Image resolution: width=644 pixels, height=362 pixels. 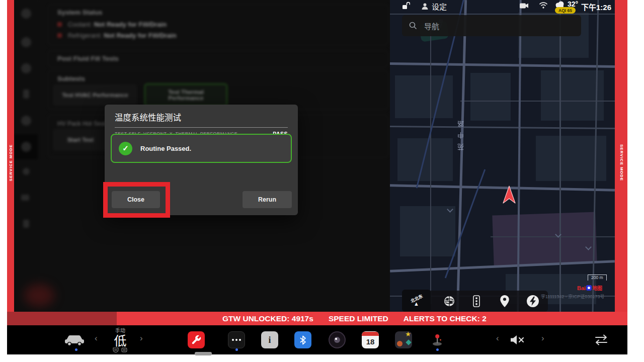 What do you see at coordinates (404, 340) in the screenshot?
I see `arcade-app-button: ★` at bounding box center [404, 340].